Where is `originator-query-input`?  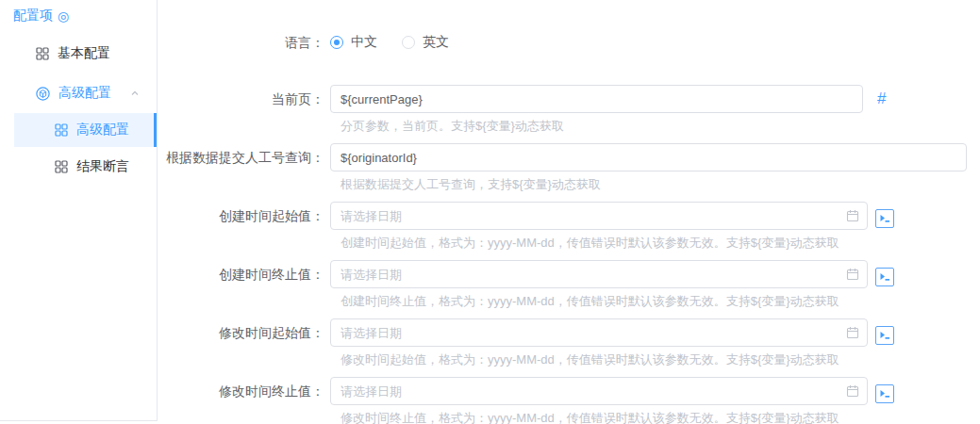
originator-query-input is located at coordinates (649, 157).